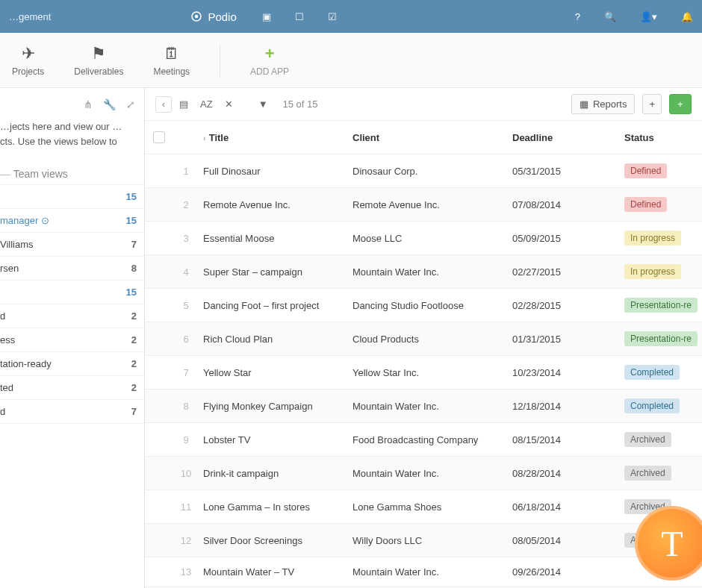 The image size is (702, 588). Describe the element at coordinates (164, 104) in the screenshot. I see `collapse-sidebar: ‹` at that location.